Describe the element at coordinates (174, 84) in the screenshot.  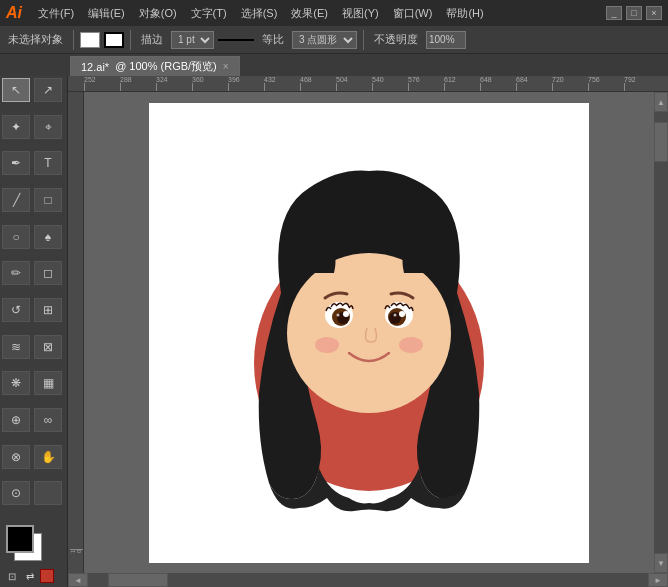
I see `ruler-mark-324: 324` at that location.